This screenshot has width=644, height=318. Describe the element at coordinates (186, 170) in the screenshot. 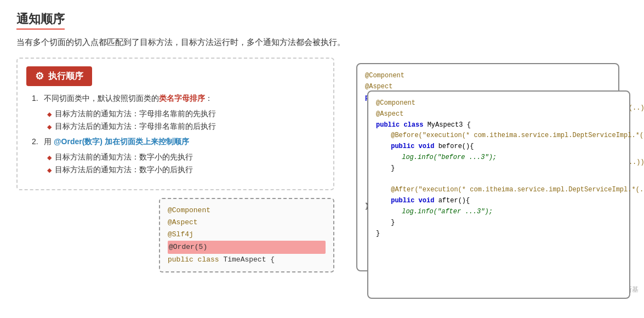

I see `sub-item-2-2: ◆ 目标方法后的通知方法：数字小的后执行` at that location.